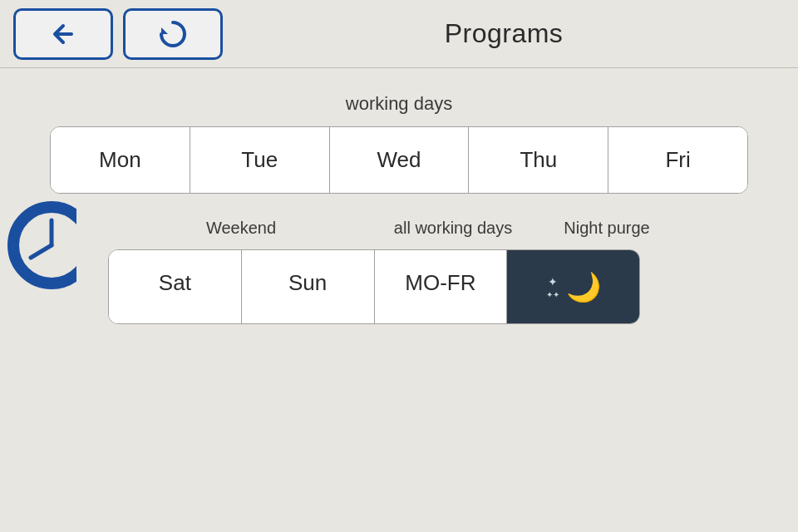 The image size is (798, 532). What do you see at coordinates (539, 160) in the screenshot?
I see `day-thu: Thu` at bounding box center [539, 160].